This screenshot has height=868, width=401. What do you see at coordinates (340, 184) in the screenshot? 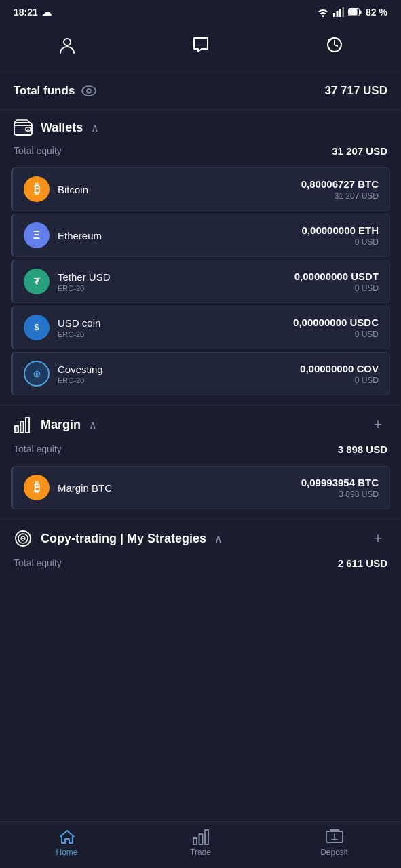
I see `btc-amount: 0,80006727 BTC` at bounding box center [340, 184].